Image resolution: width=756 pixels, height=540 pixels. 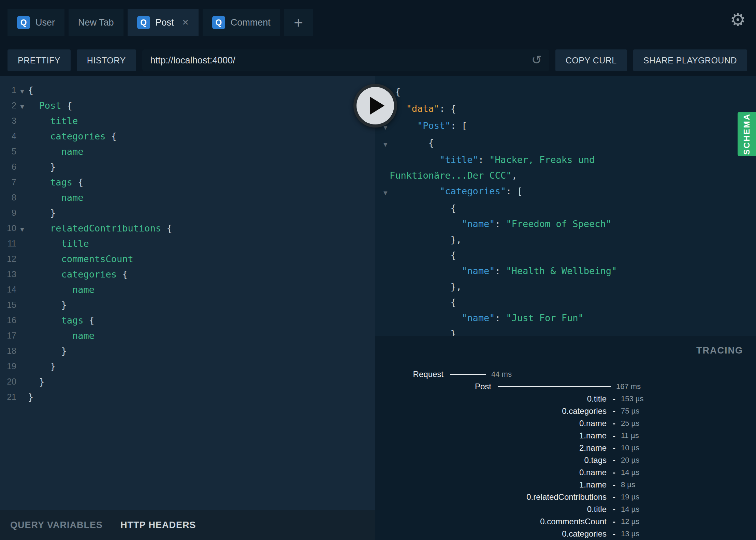 What do you see at coordinates (545, 318) in the screenshot?
I see `code-token: "Just For Fun"` at bounding box center [545, 318].